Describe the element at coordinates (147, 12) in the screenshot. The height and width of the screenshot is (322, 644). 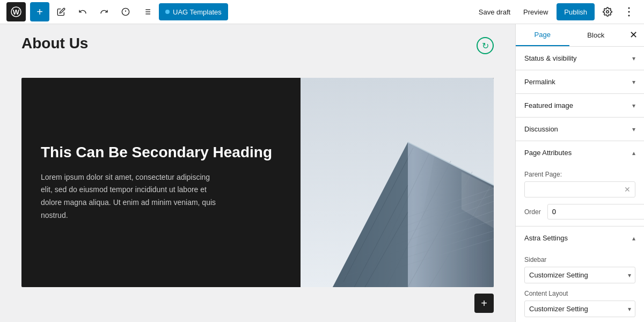
I see `list-view-button` at that location.